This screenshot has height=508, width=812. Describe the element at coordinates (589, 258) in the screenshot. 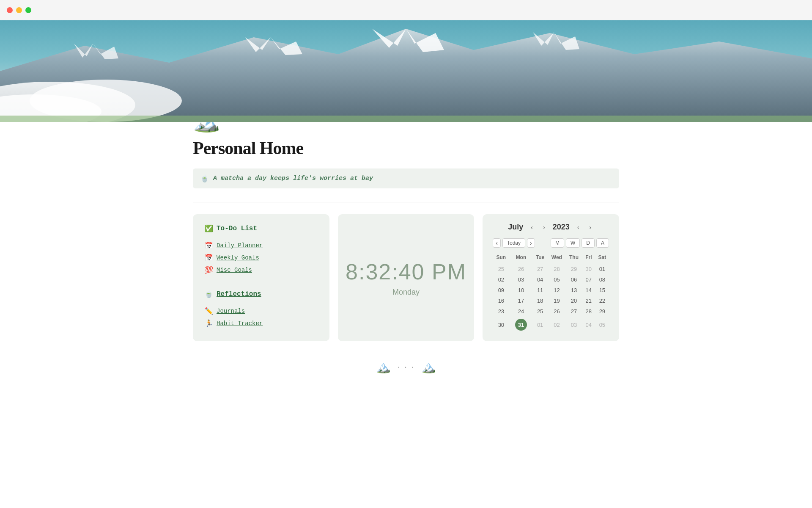

I see `cal-header-fri: Fri` at that location.